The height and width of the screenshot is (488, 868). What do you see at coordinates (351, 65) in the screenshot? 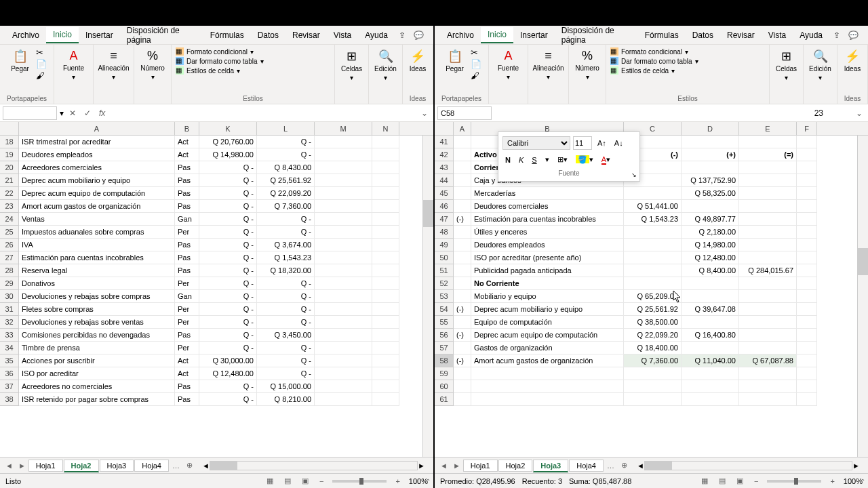
I see `cells-group-button: ⊞Celdas▾` at bounding box center [351, 65].